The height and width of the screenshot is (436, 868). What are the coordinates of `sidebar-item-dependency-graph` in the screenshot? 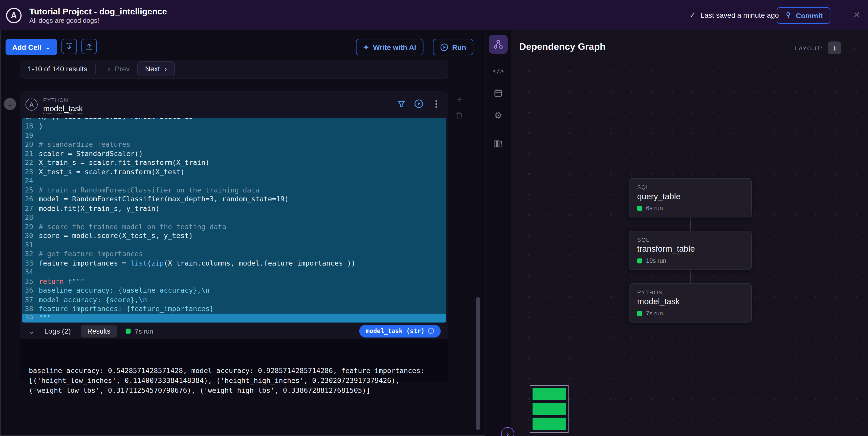 It's located at (498, 44).